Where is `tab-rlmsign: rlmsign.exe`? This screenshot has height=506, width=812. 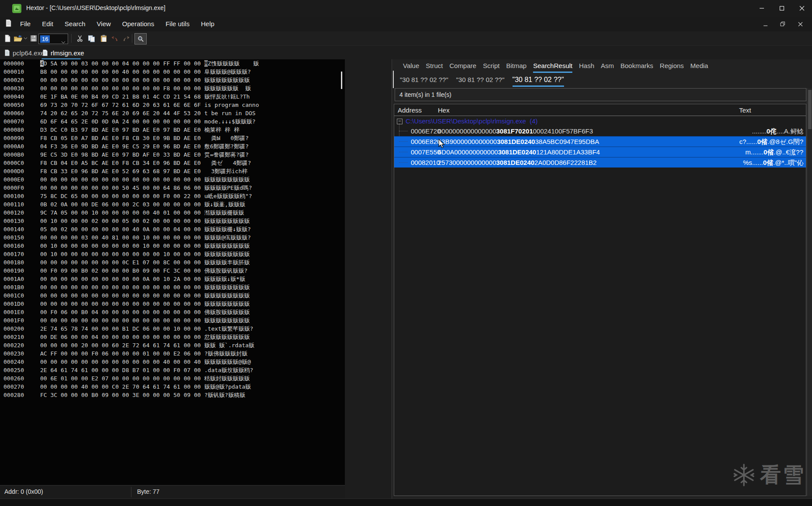
tab-rlmsign: rlmsign.exe is located at coordinates (63, 53).